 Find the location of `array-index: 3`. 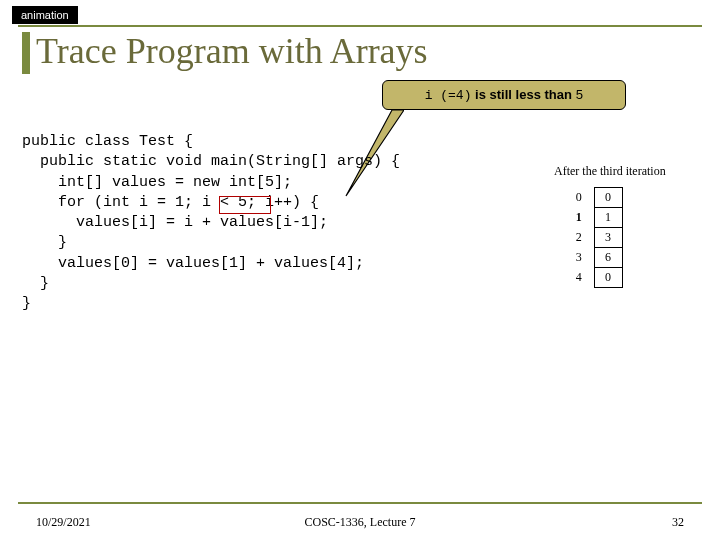

array-index: 3 is located at coordinates (583, 258).